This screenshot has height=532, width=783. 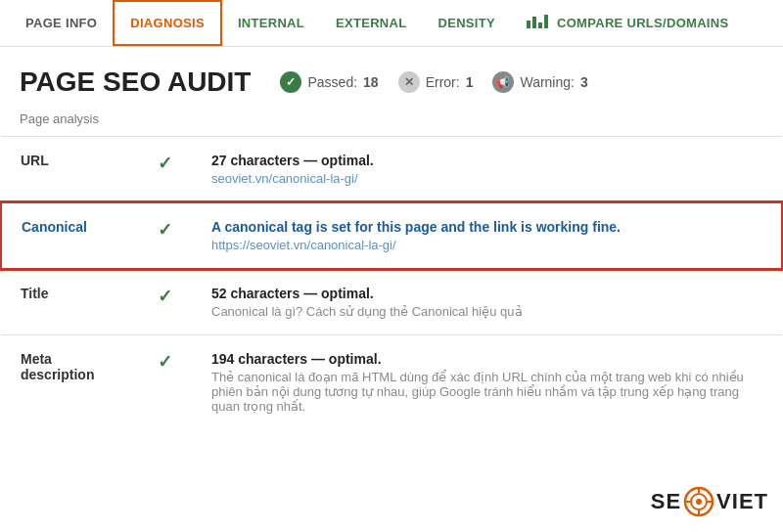 I want to click on row-content-canonical: A canonical tag is set for this page and…, so click(x=487, y=236).